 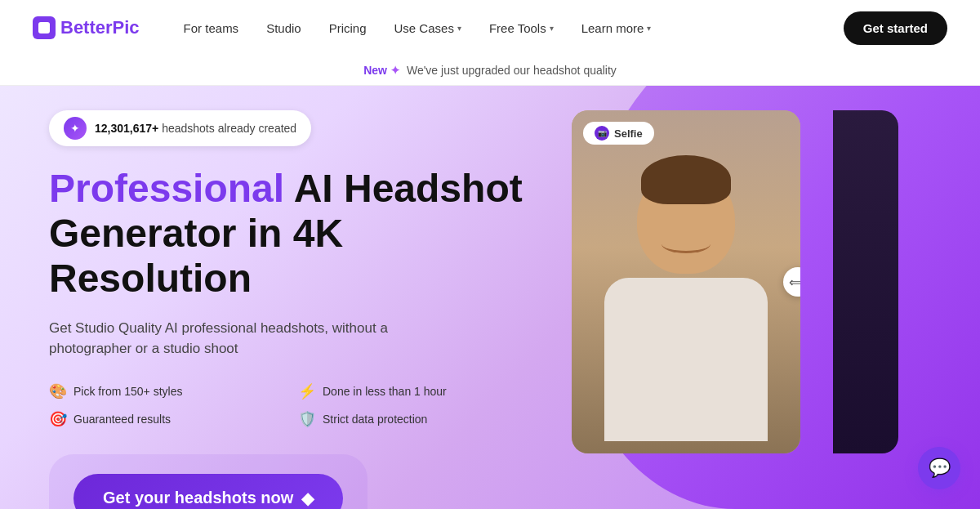 I want to click on stats-badge: ✦ 12,301,617+ headshots already created, so click(x=180, y=128).